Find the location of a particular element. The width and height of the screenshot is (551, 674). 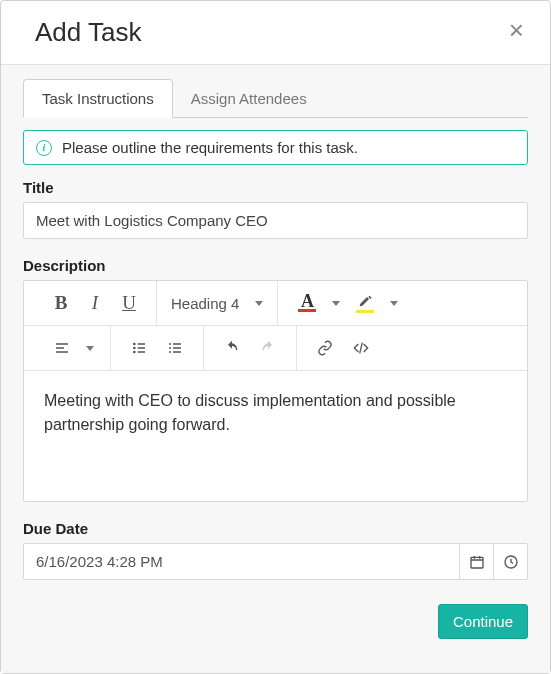

description-label: Description is located at coordinates (276, 266).